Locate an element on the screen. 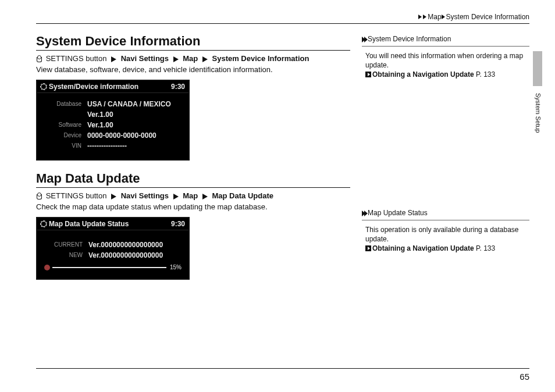  progress-percent: 15% is located at coordinates (176, 268).